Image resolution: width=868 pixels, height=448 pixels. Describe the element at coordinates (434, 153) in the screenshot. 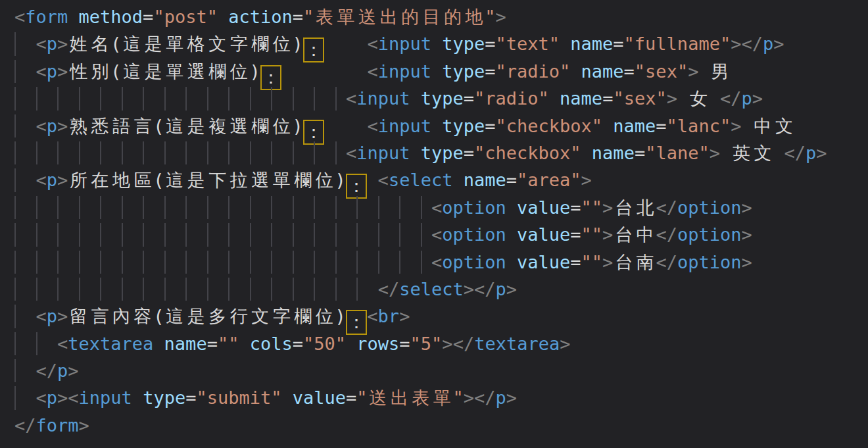

I see `code-line-6: <input type="checkbox" name="lane"> 英文 <…` at that location.